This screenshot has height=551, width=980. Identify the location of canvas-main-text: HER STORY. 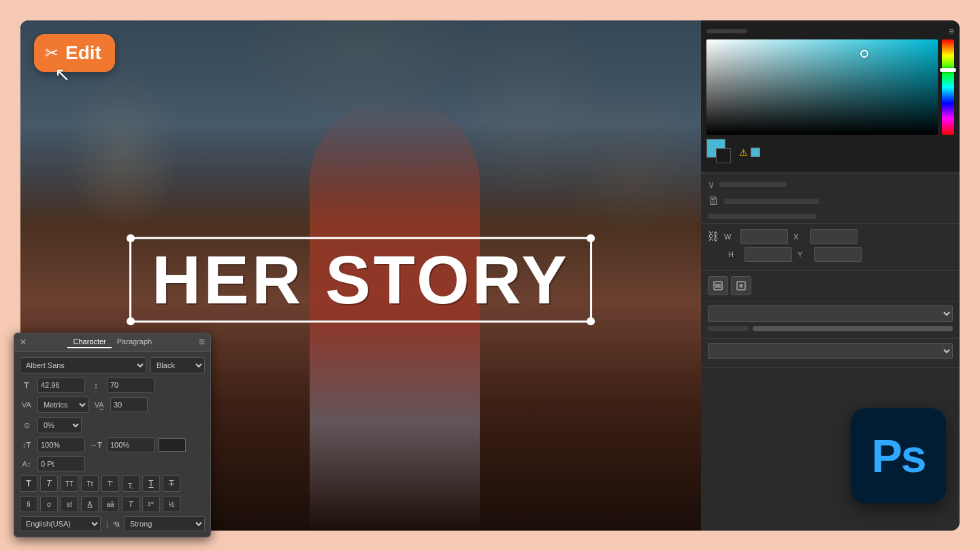
(361, 280).